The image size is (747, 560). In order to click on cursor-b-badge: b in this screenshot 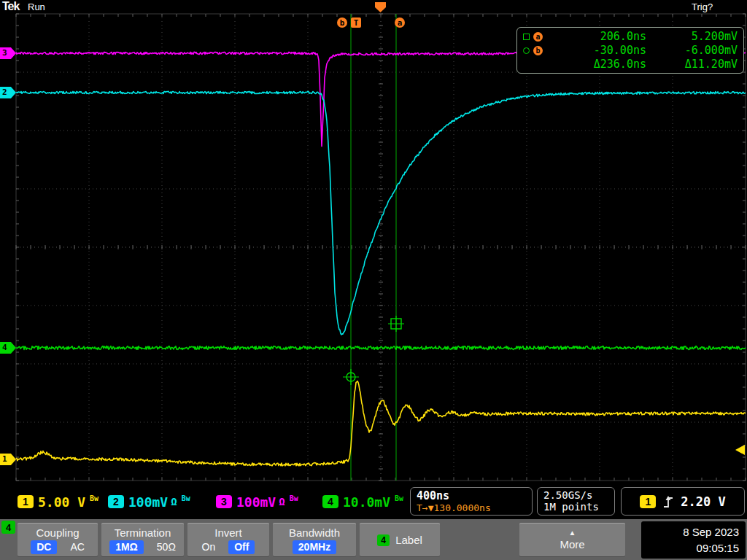, I will do `click(538, 51)`.